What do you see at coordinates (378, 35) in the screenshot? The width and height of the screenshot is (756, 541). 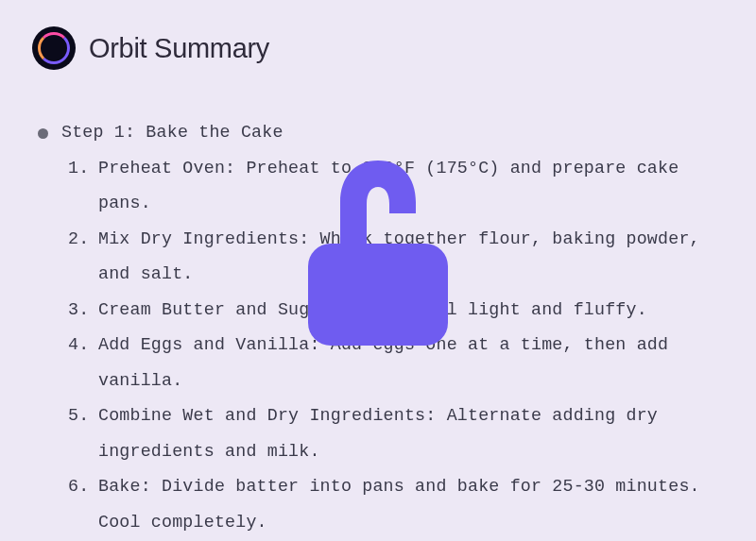 I see `header: Orbit Summary` at bounding box center [378, 35].